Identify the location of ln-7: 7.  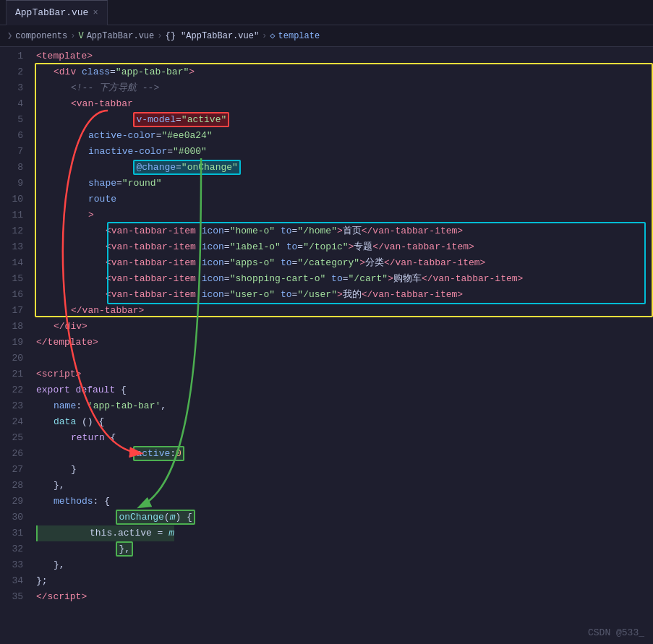
(12, 152).